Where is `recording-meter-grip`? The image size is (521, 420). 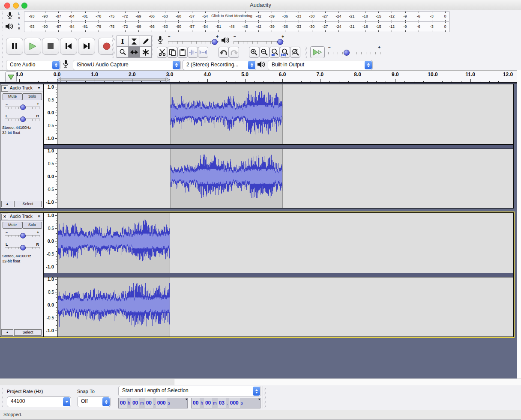 recording-meter-grip is located at coordinates (2, 16).